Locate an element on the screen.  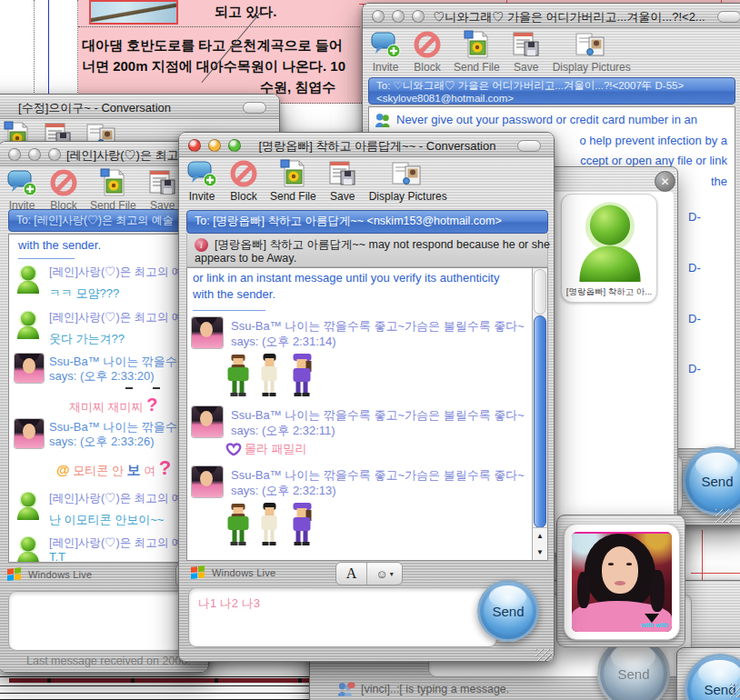
close-icon: ✕ is located at coordinates (665, 182).